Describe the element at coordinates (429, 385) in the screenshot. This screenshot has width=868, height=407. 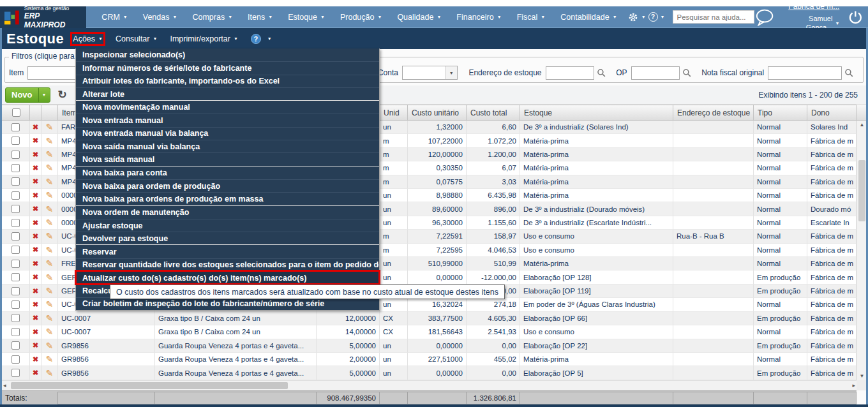
I see `horizontal-scrollbar: ◂ ▸` at that location.